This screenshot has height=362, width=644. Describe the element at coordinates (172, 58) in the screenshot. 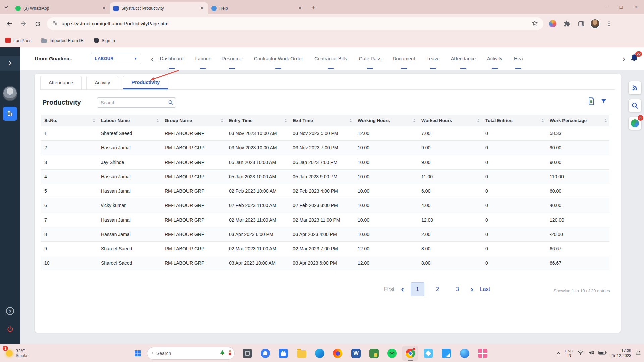

I see `nav-item-dashboard: Dashboard` at that location.